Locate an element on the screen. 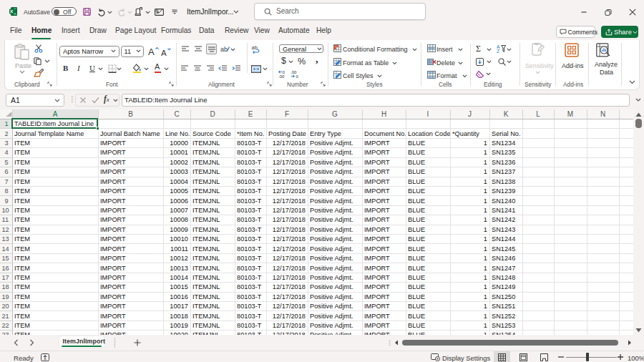 The height and width of the screenshot is (362, 644). svg-text: 0 is located at coordinates (298, 77).